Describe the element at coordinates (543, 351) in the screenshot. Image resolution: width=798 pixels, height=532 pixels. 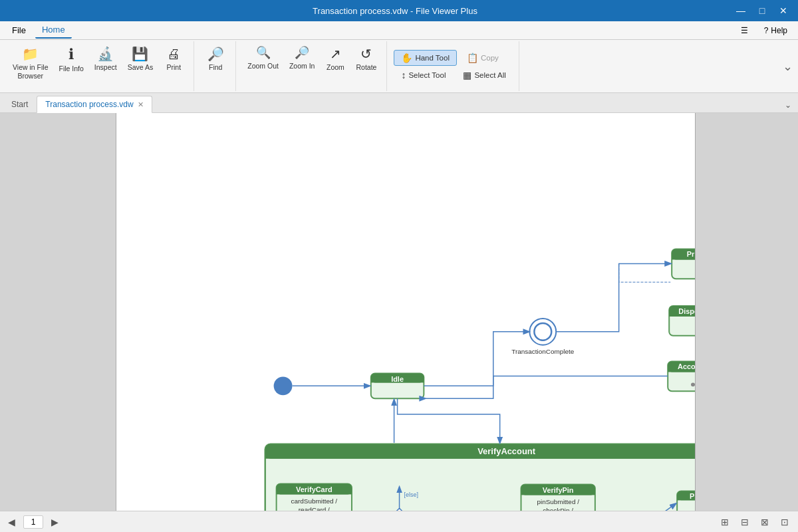
I see `svg-text: TransactionComplete` at that location.